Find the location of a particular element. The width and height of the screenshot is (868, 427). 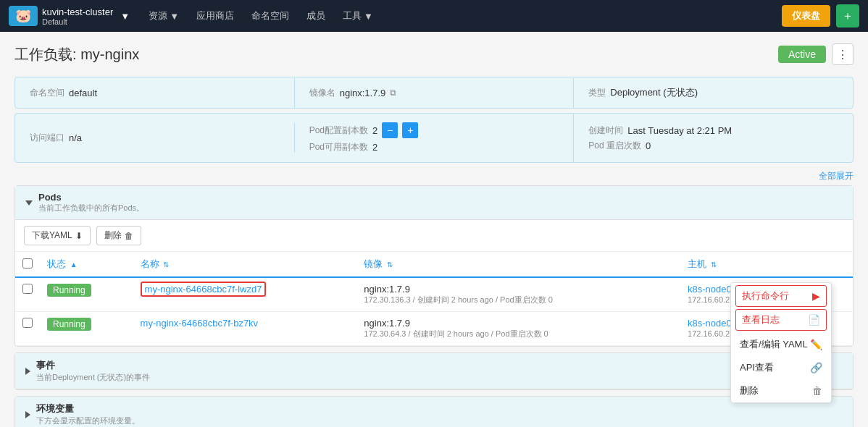

cluster-env: Default is located at coordinates (78, 22).